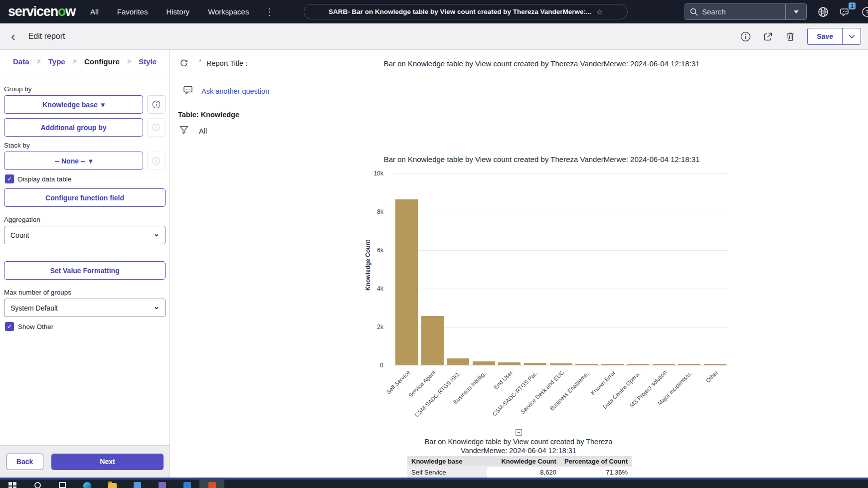  I want to click on configure-function-field-button: Configure function field, so click(85, 197).